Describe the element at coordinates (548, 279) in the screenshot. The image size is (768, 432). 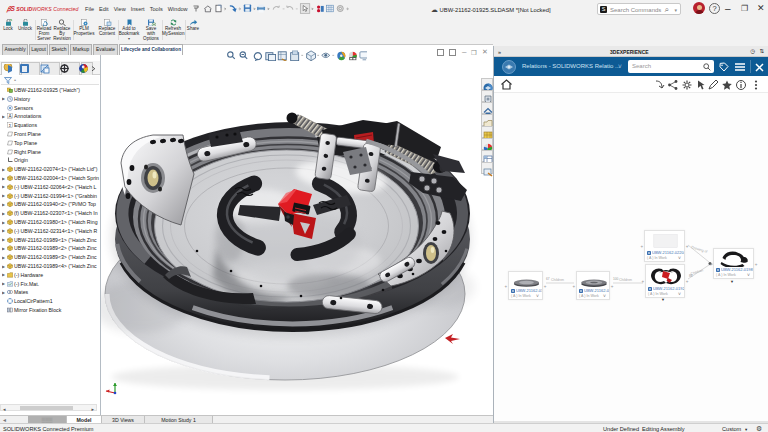
I see `svg-text: 67` at that location.